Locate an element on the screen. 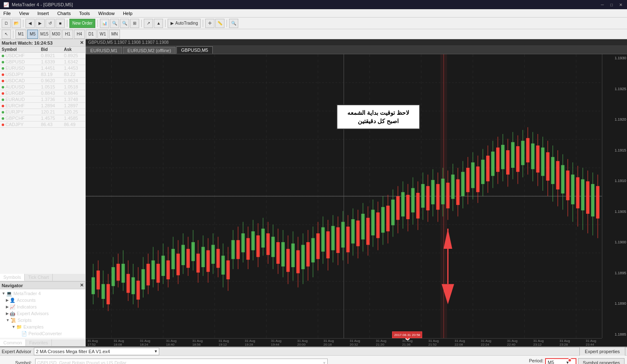 Image resolution: width=627 pixels, height=364 pixels. autotrading-button: ▶ AutoTrading is located at coordinates (184, 23).